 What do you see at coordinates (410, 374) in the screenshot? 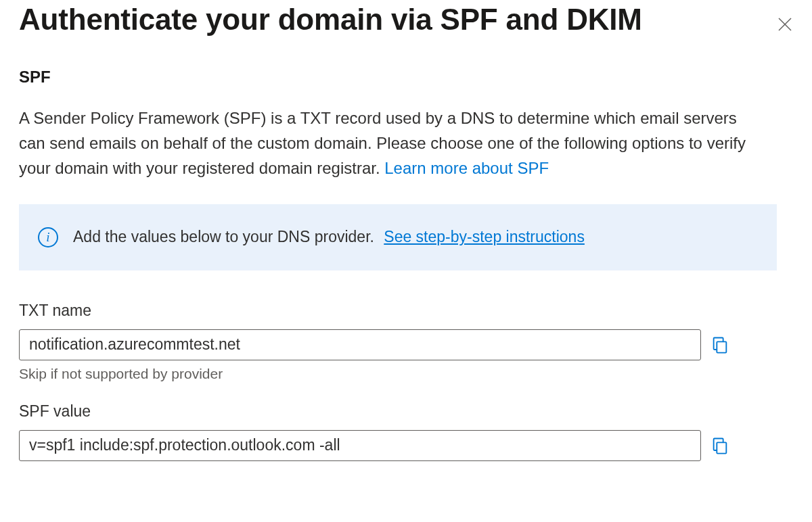
I see `txt-name-hint: Skip if not supported by provider` at bounding box center [410, 374].